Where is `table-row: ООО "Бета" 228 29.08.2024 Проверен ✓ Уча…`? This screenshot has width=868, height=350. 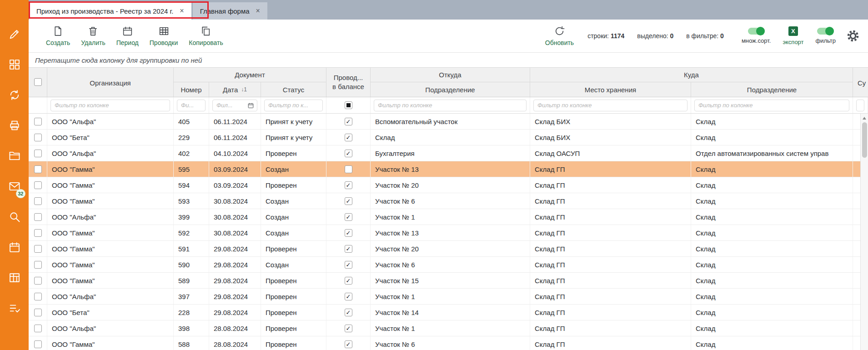
table-row: ООО "Бета" 228 29.08.2024 Проверен ✓ Уча… is located at coordinates (448, 313).